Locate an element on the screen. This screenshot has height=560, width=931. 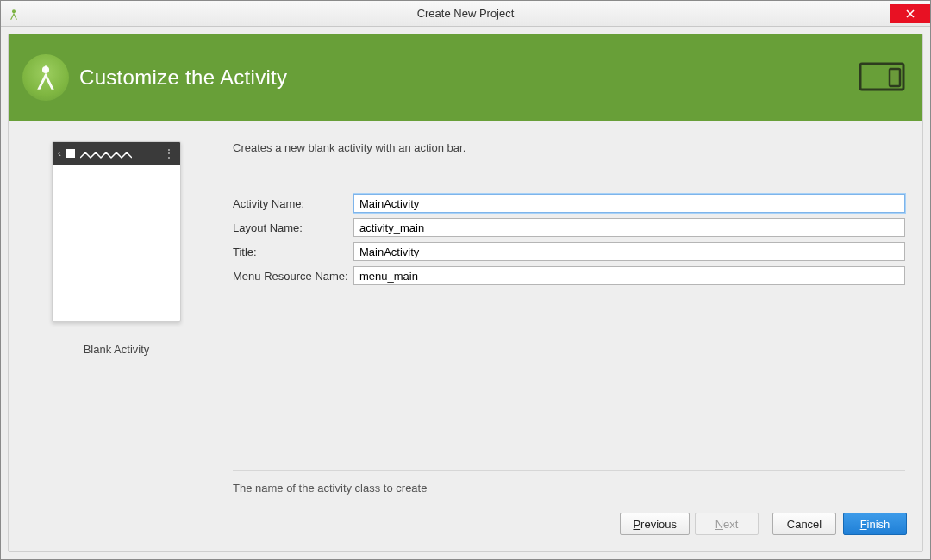
activity-preview-caption: Blank Activity is located at coordinates (117, 350).